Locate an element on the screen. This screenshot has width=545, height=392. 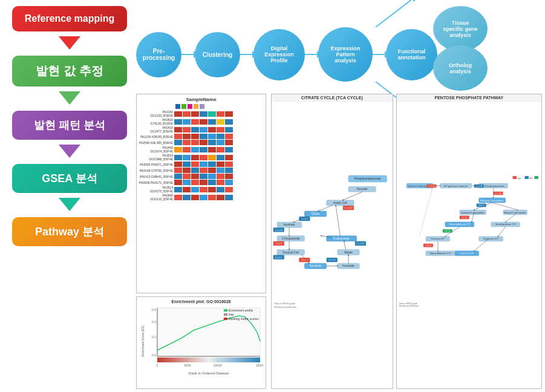
step-clustering: Clustering is located at coordinates (218, 54).